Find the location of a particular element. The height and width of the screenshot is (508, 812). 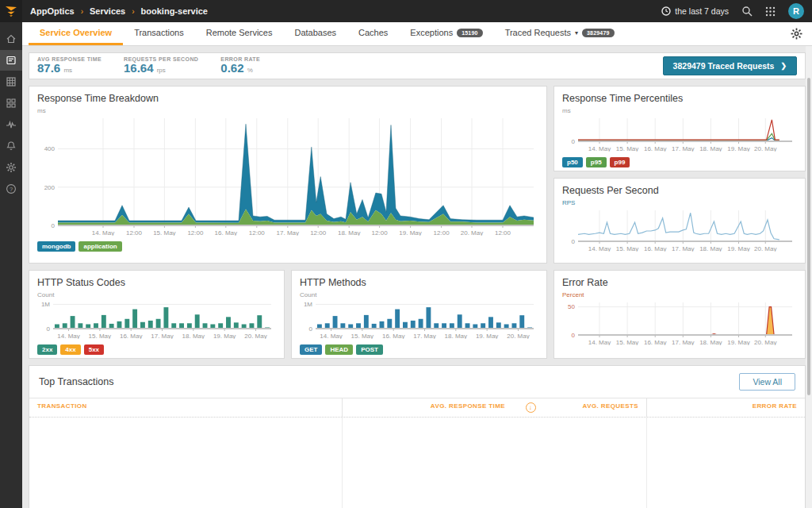

card-title: Response Time Breakdown is located at coordinates (288, 98).